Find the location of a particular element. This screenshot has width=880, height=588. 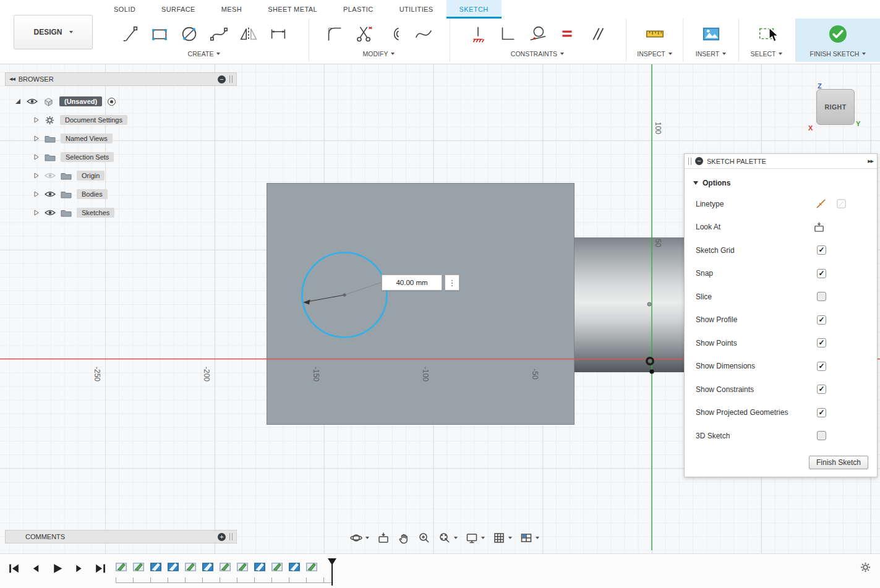

document-name: (Unsaved) is located at coordinates (80, 101).